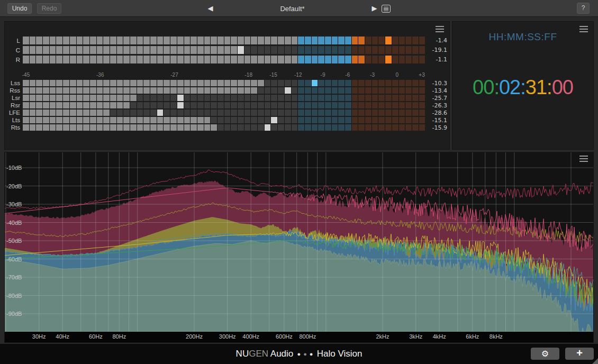  What do you see at coordinates (227, 120) in the screenshot?
I see `meter-row-lts: Lts-15.1` at bounding box center [227, 120].